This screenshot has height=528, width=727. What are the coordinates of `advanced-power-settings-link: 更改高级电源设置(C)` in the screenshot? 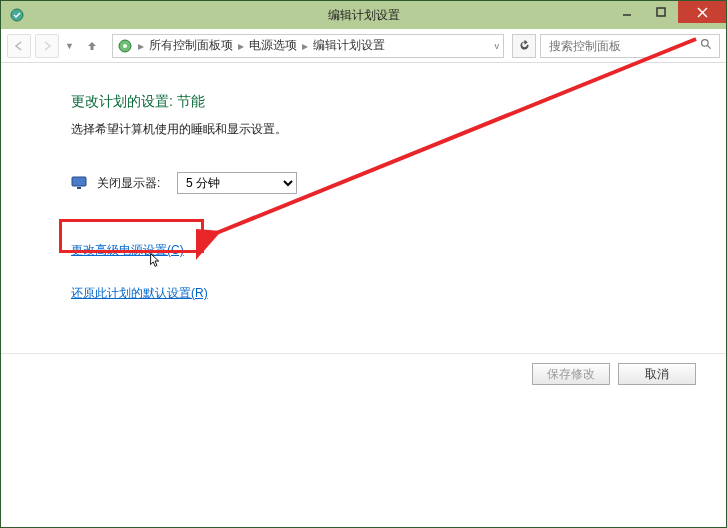 It's located at (128, 250).